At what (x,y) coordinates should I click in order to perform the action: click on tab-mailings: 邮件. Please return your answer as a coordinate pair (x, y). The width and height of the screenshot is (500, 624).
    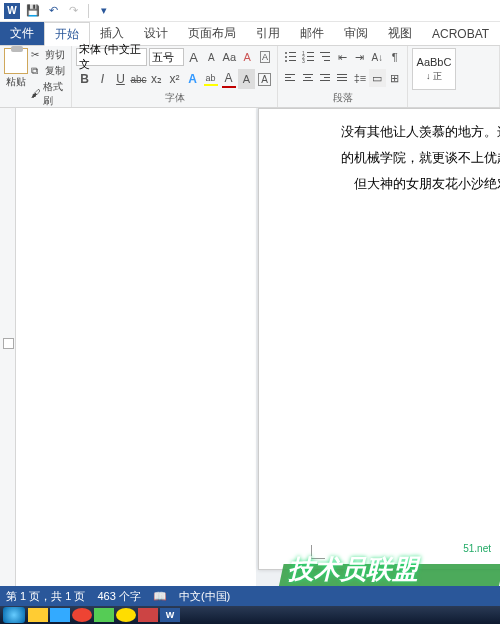
    Looking at the image, I should click on (312, 34).